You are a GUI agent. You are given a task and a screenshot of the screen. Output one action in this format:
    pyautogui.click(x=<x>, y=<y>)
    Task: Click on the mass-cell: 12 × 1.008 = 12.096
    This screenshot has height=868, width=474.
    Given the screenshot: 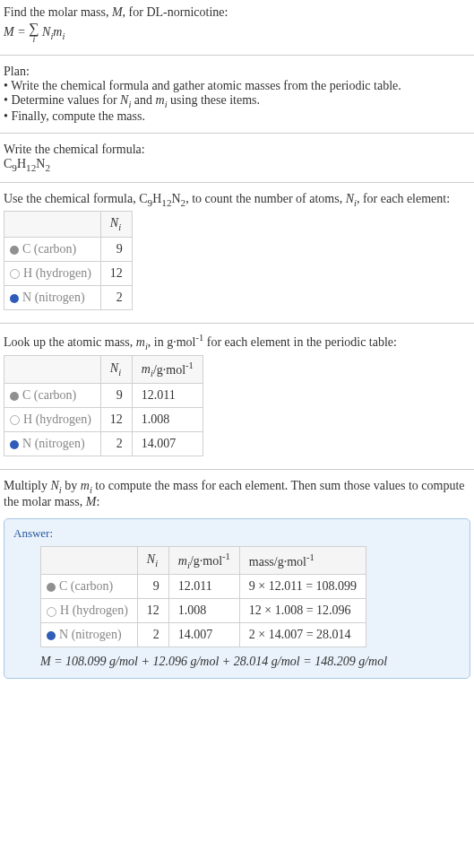 What is the action you would take?
    pyautogui.click(x=303, y=612)
    